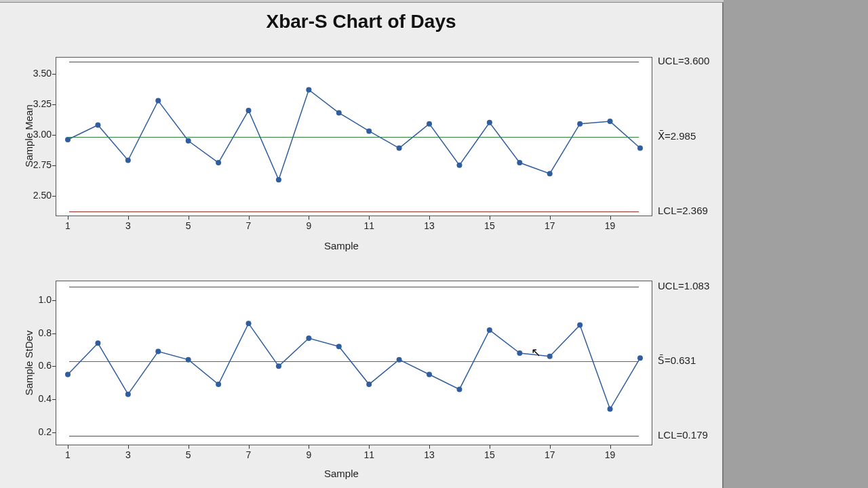  What do you see at coordinates (39, 134) in the screenshot?
I see `xbar-ytick: 3.00` at bounding box center [39, 134].